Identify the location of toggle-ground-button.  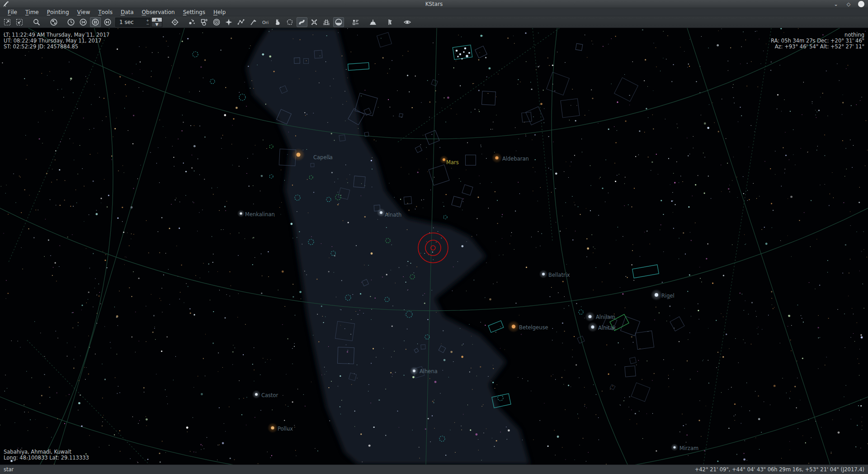
(339, 22).